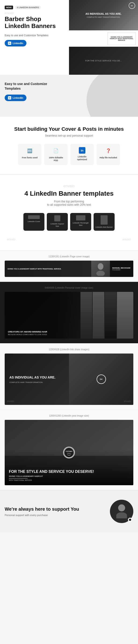 Image resolution: width=138 pixels, height=644 pixels. What do you see at coordinates (69, 212) in the screenshot?
I see `templates-section: envato 4 LinkedIn Banner templates From …` at bounding box center [69, 212].